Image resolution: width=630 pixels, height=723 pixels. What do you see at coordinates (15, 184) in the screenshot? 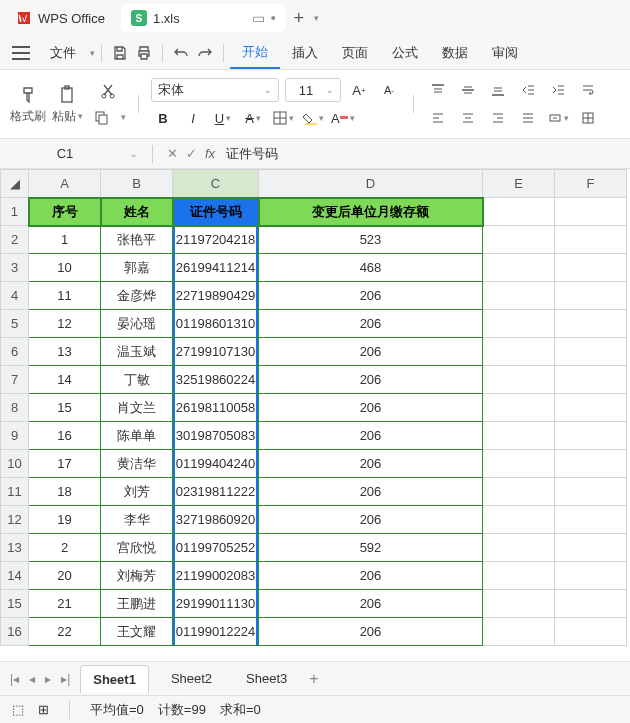
I see `select-all-corner: ◢` at bounding box center [15, 184].